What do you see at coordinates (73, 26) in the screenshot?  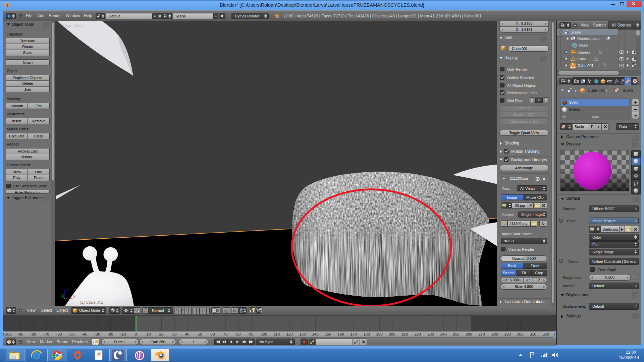 I see `svg-text: User Ortho` at bounding box center [73, 26].